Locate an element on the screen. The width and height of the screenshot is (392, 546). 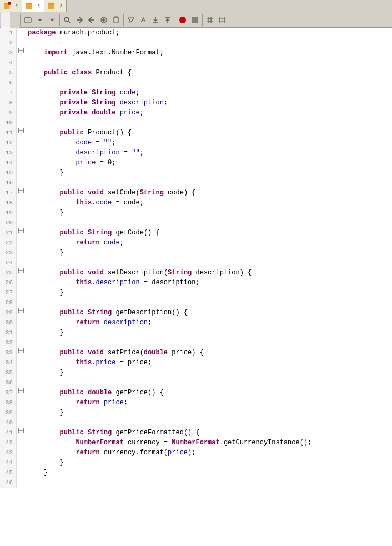
code-line: 33 public void setPrice(double price) { is located at coordinates (196, 353).